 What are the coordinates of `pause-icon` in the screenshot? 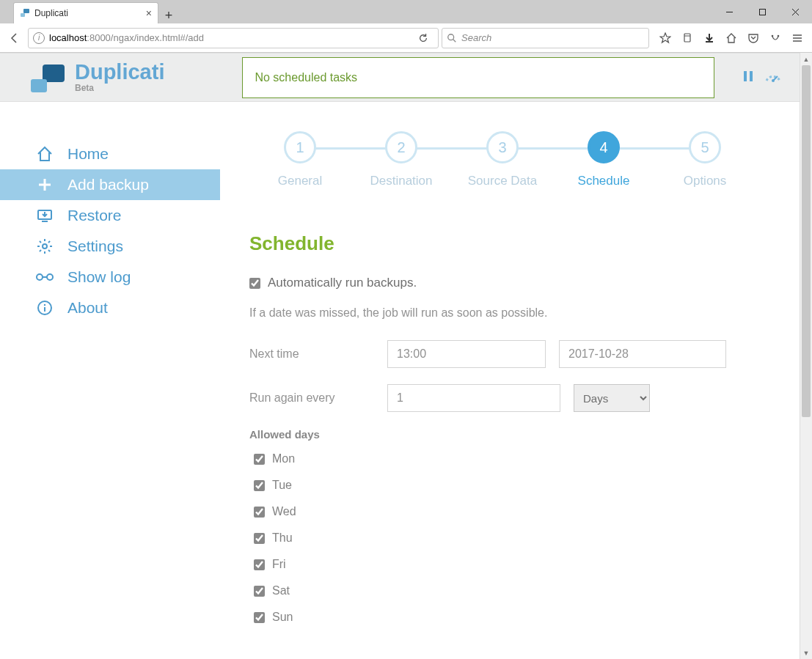 It's located at (748, 78).